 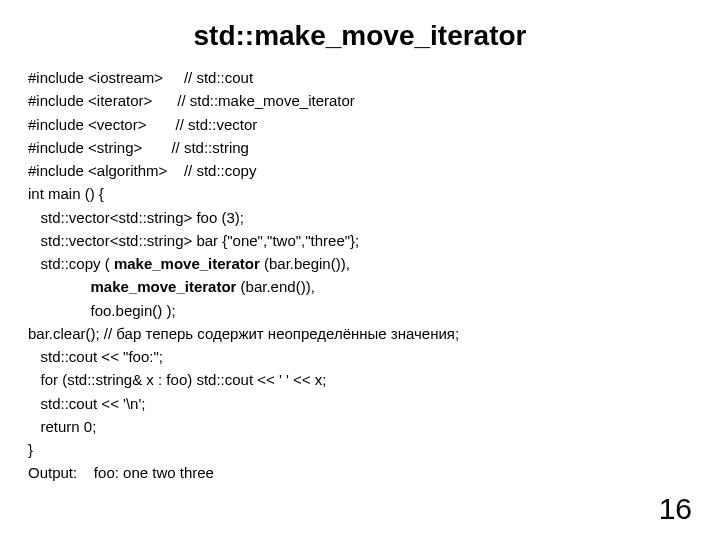 I want to click on code-line: #include <iostream> // std::, so click(x=126, y=78).